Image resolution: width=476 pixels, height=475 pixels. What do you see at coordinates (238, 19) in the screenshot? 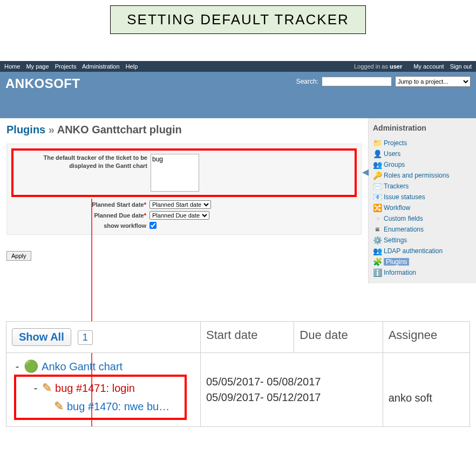
I see `page-heading: SETTING DEFAULT TRACKER` at bounding box center [238, 19].